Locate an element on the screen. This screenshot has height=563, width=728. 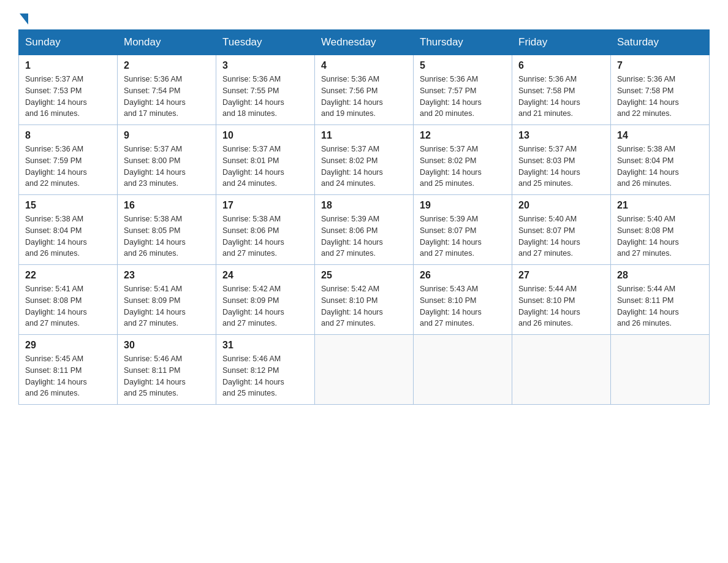
day-number: 4 is located at coordinates (364, 66).